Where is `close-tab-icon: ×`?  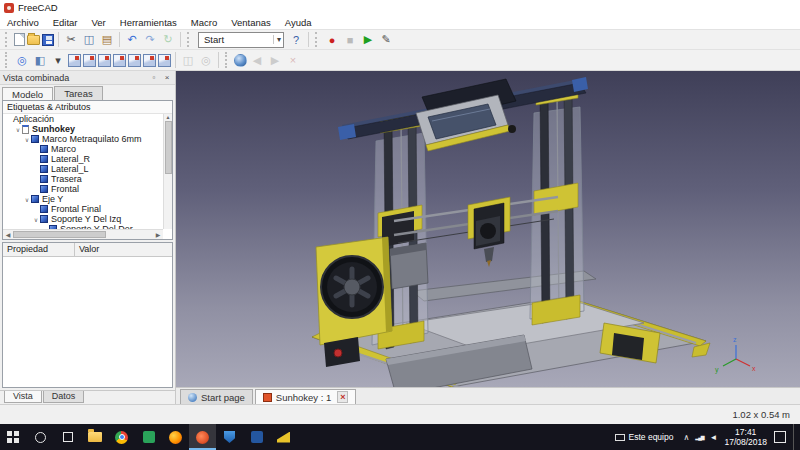 close-tab-icon: × is located at coordinates (342, 397).